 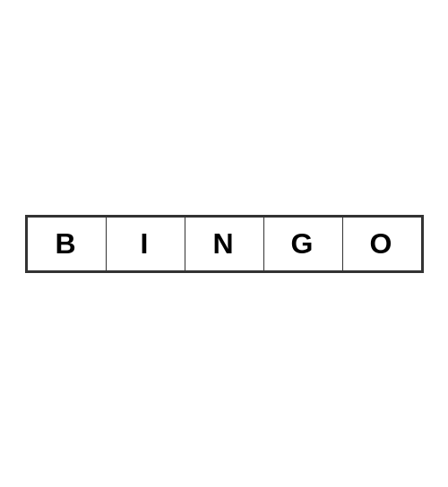 What do you see at coordinates (224, 244) in the screenshot?
I see `header-cell-n: N` at bounding box center [224, 244].